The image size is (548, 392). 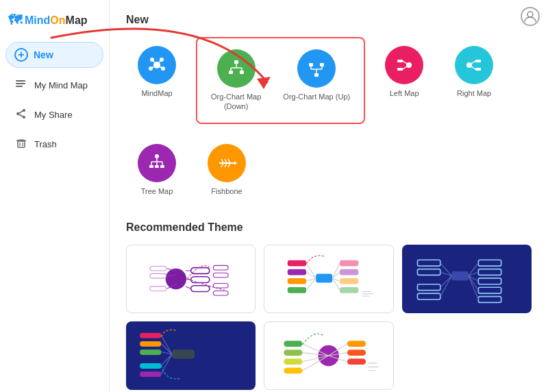 What do you see at coordinates (236, 69) in the screenshot?
I see `org-chart-down-icon` at bounding box center [236, 69].